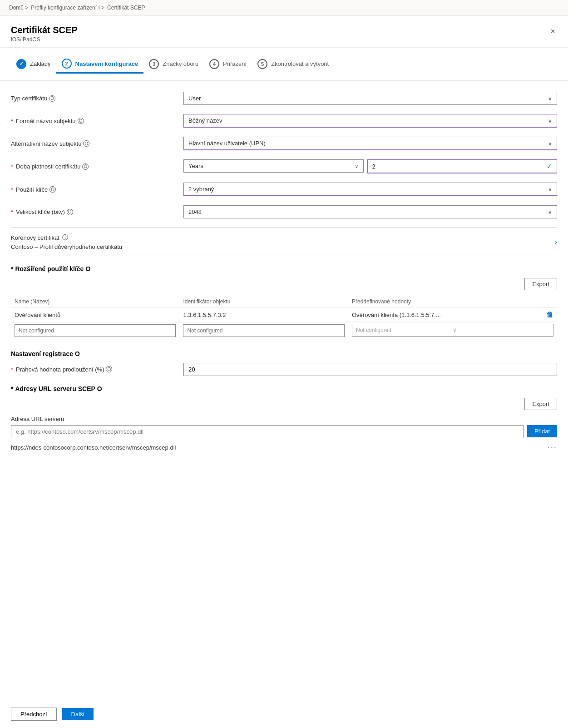 The height and width of the screenshot is (728, 568). I want to click on url-options-button: ···, so click(552, 448).